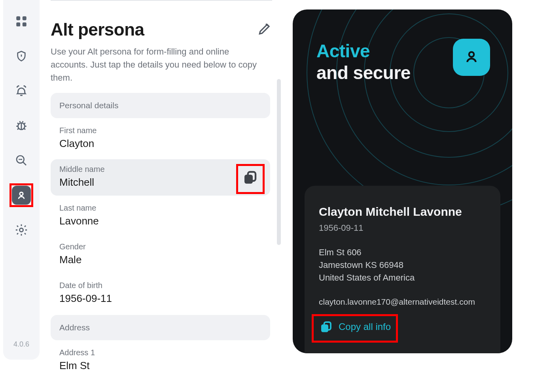 This screenshot has height=392, width=551. What do you see at coordinates (250, 177) in the screenshot?
I see `copy-button` at bounding box center [250, 177].